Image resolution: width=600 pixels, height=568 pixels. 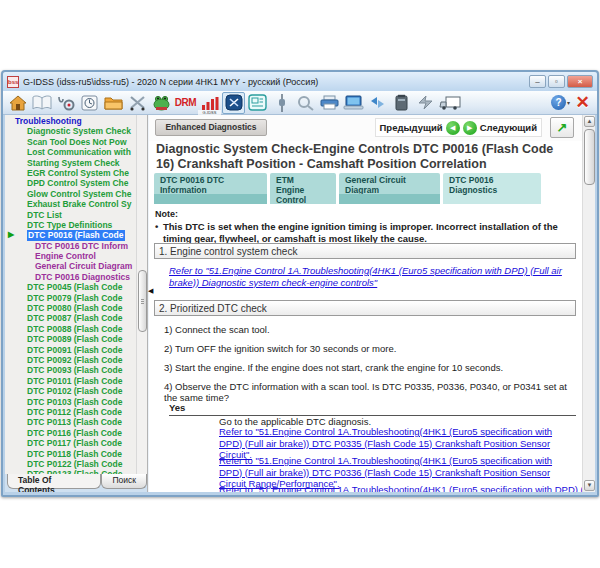 What do you see at coordinates (74, 350) in the screenshot?
I see `toc-item-label: DTC P0091 (Flash Code` at bounding box center [74, 350].